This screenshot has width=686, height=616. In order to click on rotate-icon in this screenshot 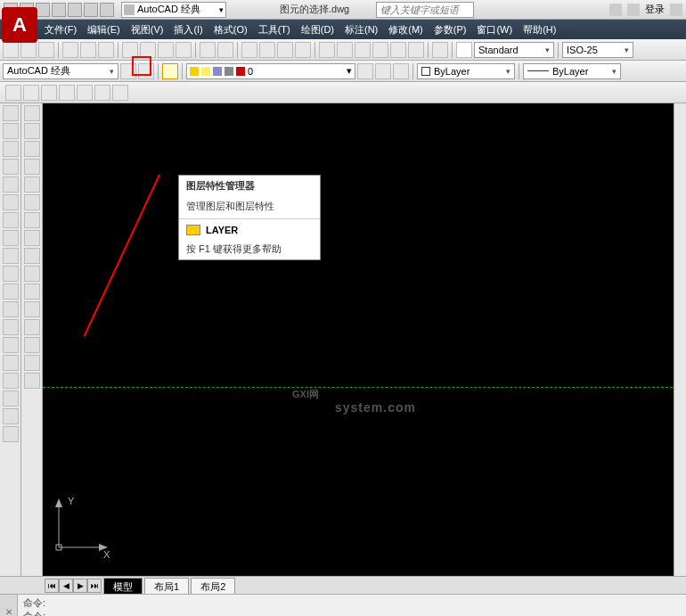, I will do `click(32, 220)`.